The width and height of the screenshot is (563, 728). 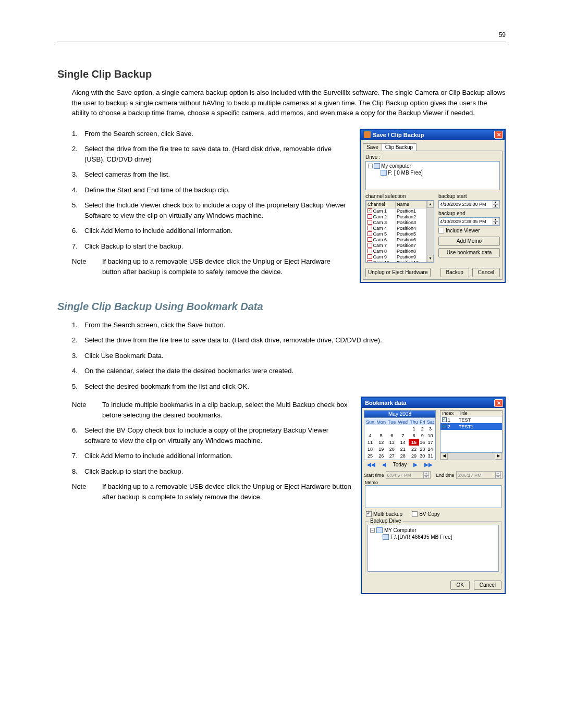 I want to click on backup-start-field: 4/10/2009 2:38:00 PM ▲▼, so click(x=469, y=204).